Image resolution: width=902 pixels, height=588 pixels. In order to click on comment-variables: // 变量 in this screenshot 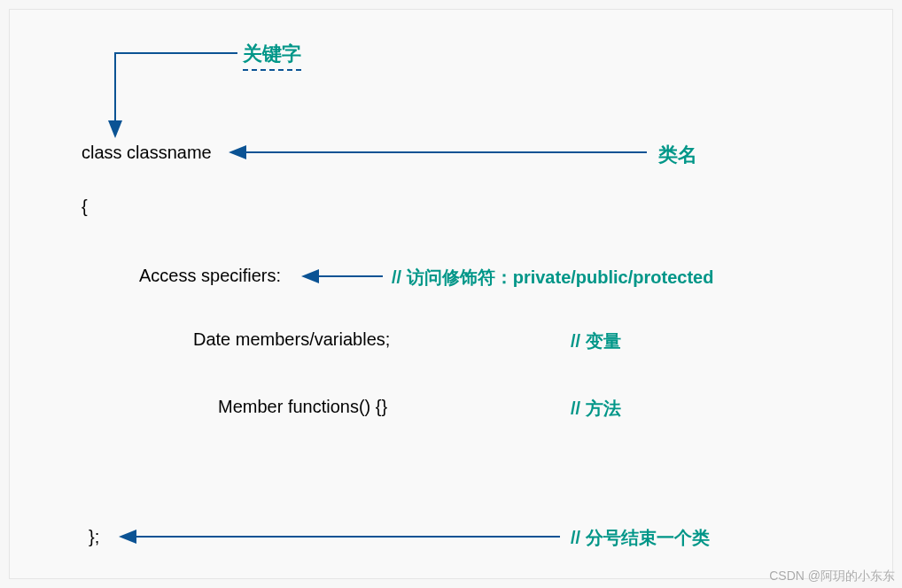, I will do `click(595, 342)`.